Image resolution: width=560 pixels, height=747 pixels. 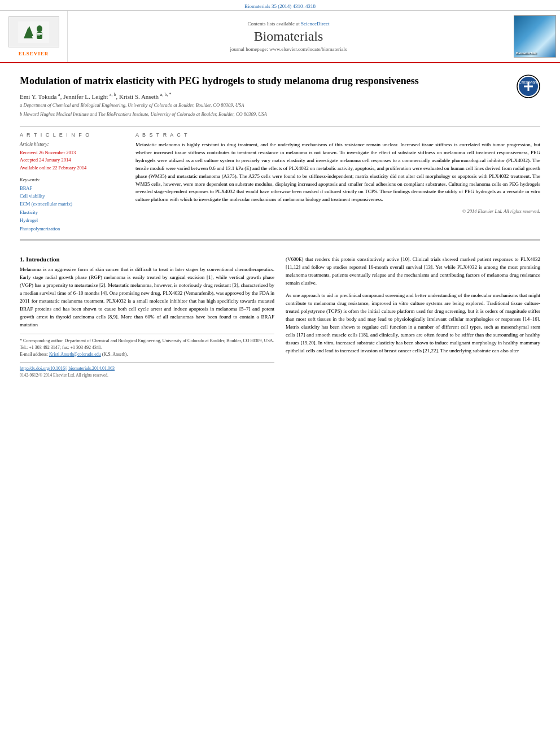 What do you see at coordinates (72, 153) in the screenshot?
I see `received-date: Received 26 November 2013` at bounding box center [72, 153].